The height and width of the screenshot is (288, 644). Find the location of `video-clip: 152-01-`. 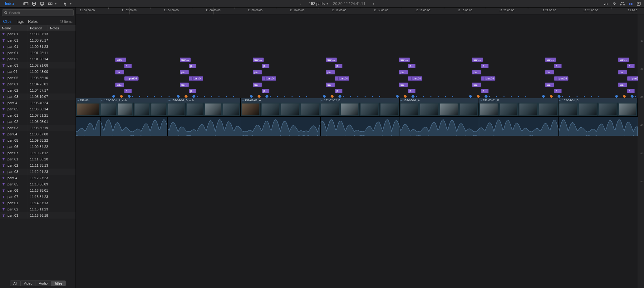

video-clip: 152-01- is located at coordinates (88, 107).